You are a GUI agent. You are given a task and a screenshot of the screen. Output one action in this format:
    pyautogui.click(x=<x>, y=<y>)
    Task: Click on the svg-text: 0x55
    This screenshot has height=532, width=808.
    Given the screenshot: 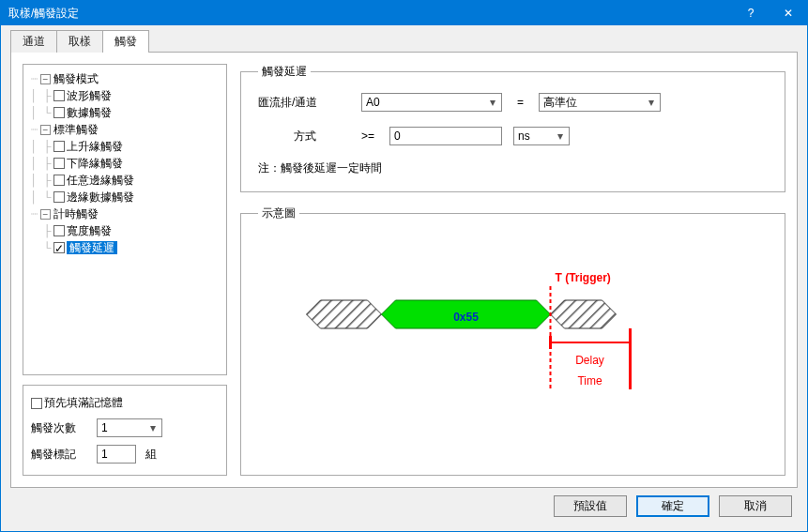 What is the action you would take?
    pyautogui.click(x=465, y=317)
    